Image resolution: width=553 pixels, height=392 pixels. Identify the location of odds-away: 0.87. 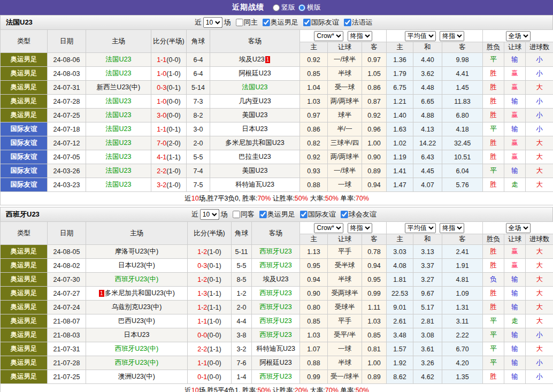
(374, 102).